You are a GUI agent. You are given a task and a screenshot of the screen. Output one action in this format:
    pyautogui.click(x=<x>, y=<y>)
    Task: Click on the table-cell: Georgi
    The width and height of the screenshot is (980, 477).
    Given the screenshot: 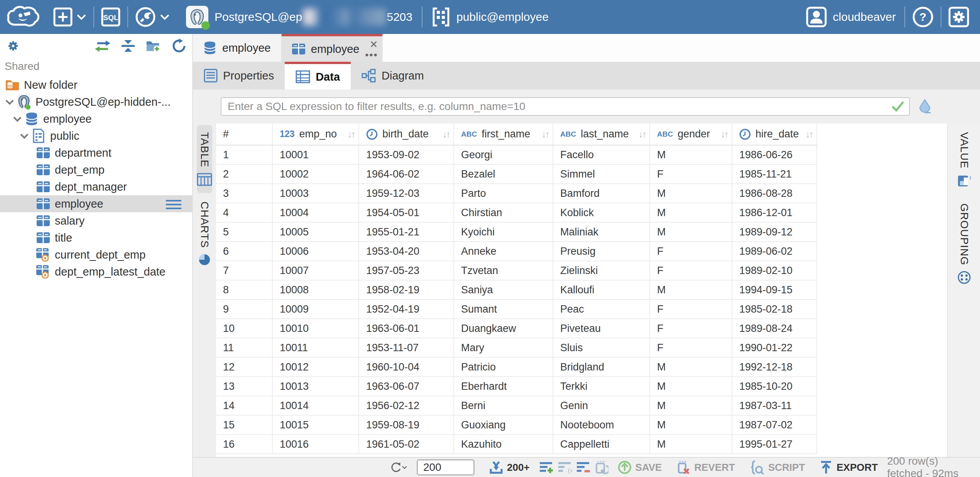 What is the action you would take?
    pyautogui.click(x=503, y=155)
    